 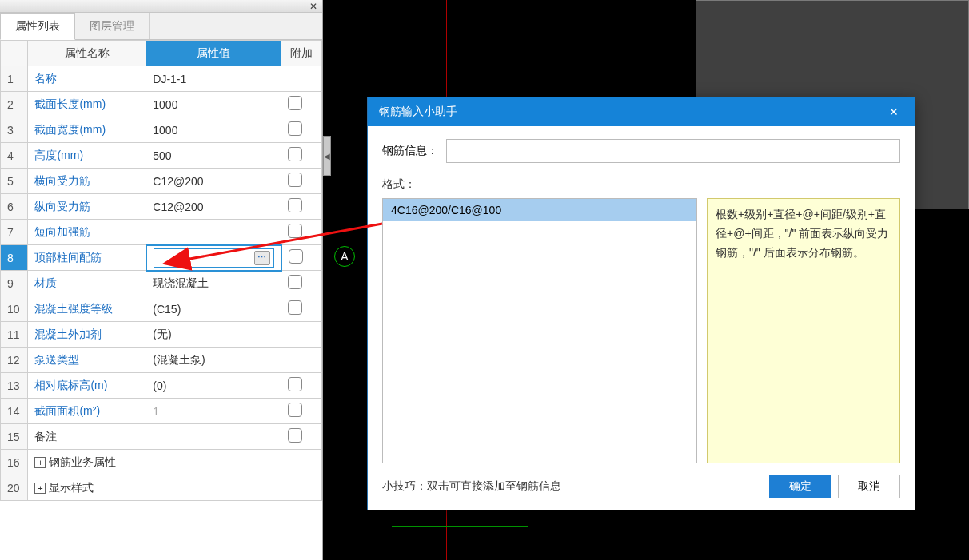 What do you see at coordinates (14, 360) in the screenshot?
I see `row-index: 12` at bounding box center [14, 360].